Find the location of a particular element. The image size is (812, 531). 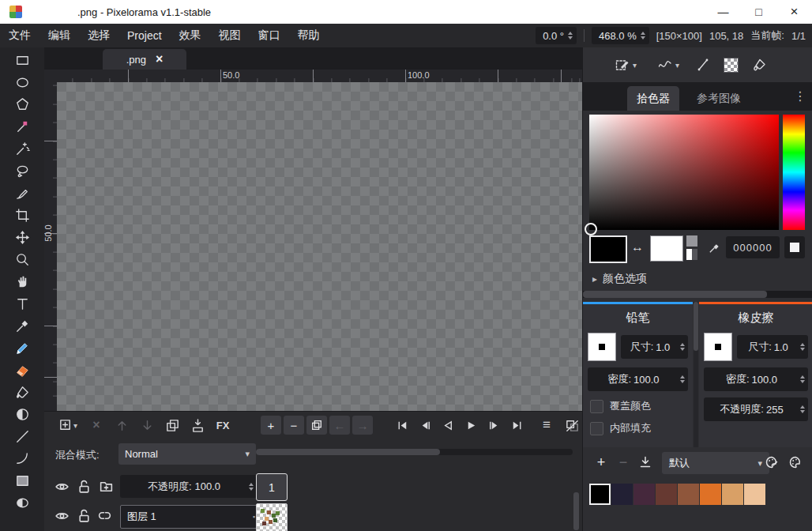

timeline-settings-button: ≡ is located at coordinates (547, 425).